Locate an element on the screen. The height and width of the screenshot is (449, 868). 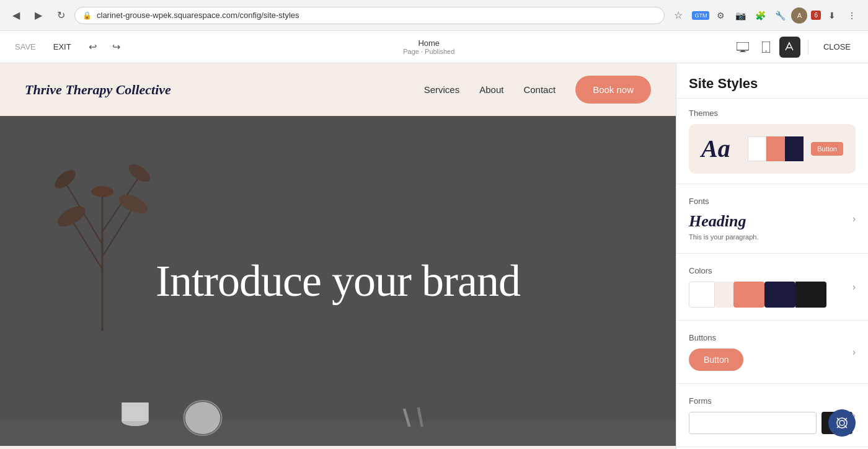
themes-card: Aa Button is located at coordinates (773, 149).